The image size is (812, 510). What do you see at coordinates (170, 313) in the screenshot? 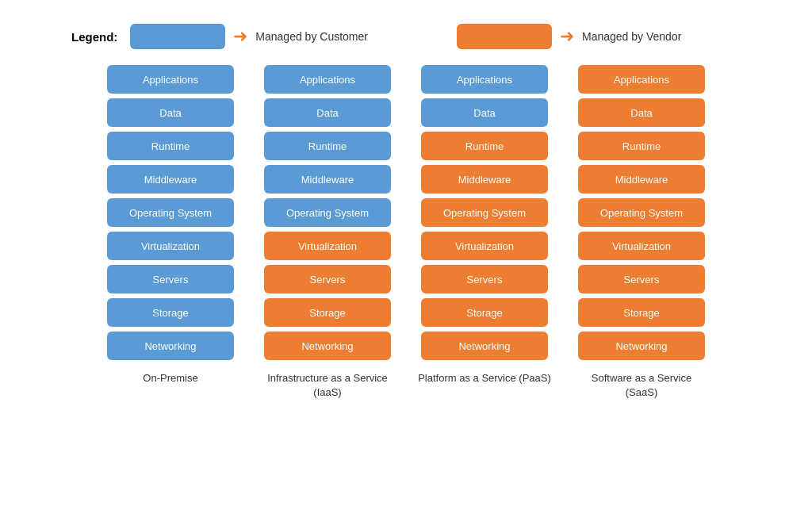
I see `stack-item-storage-on-premise: Storage` at bounding box center [170, 313].